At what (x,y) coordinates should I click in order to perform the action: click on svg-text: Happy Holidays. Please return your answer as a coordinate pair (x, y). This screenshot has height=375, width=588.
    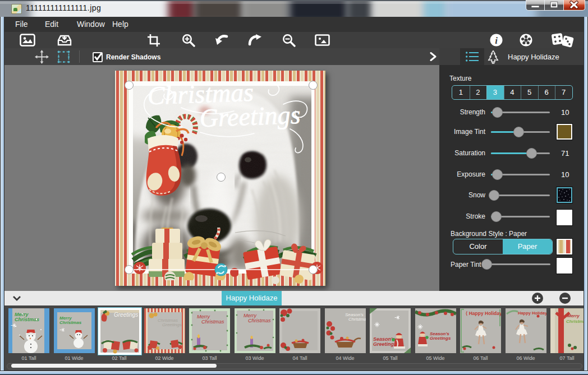
    Looking at the image, I should click on (532, 313).